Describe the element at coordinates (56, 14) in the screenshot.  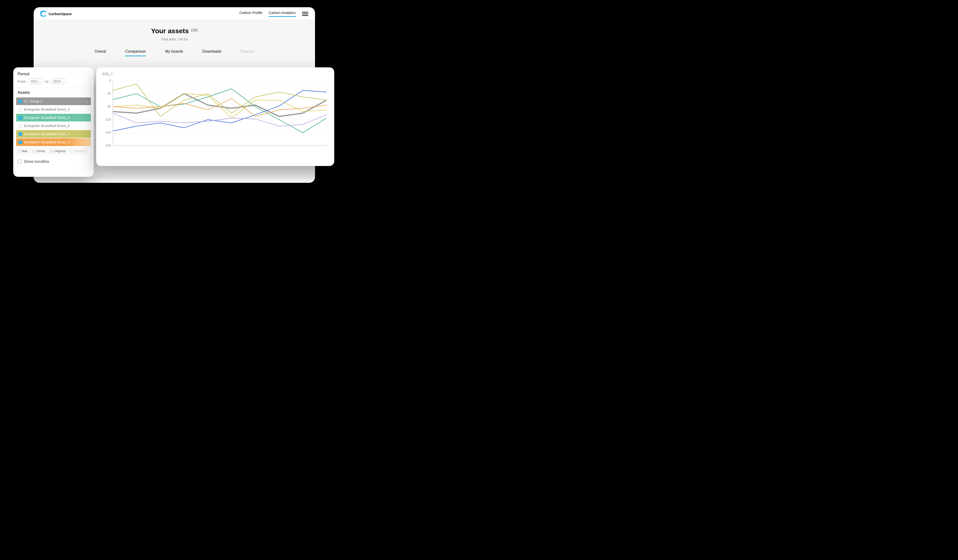
I see `brand-logo: CarbonSpace` at that location.